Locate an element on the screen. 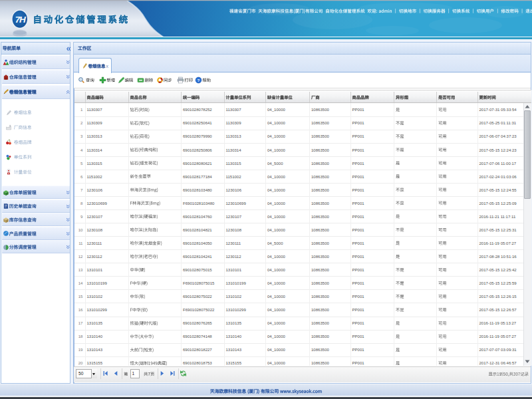 The height and width of the screenshot is (399, 532). svg-text: 7H is located at coordinates (21, 20).